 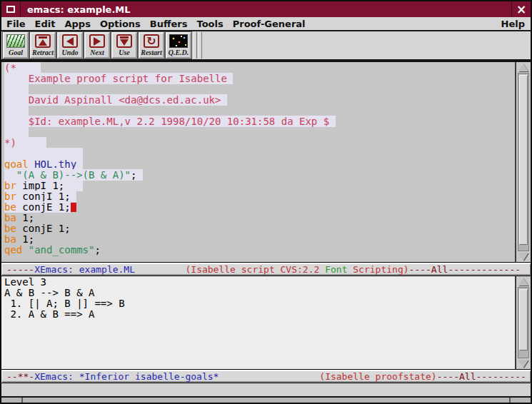 I want to click on text-segment: (*, so click(x=10, y=68).